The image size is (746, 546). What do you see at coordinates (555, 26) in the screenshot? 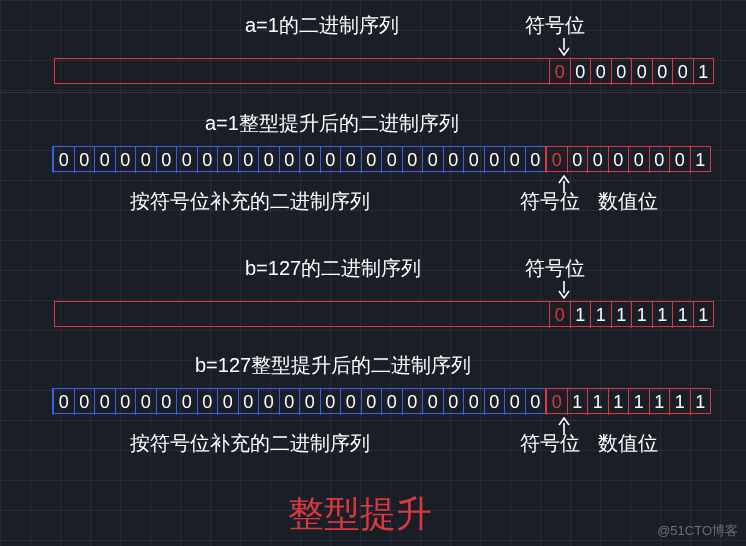
I see `a-sign-label-top: 符号位` at bounding box center [555, 26].